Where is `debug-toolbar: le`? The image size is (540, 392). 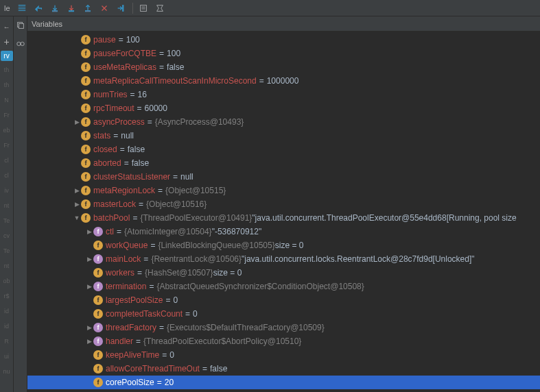 debug-toolbar: le is located at coordinates (270, 8).